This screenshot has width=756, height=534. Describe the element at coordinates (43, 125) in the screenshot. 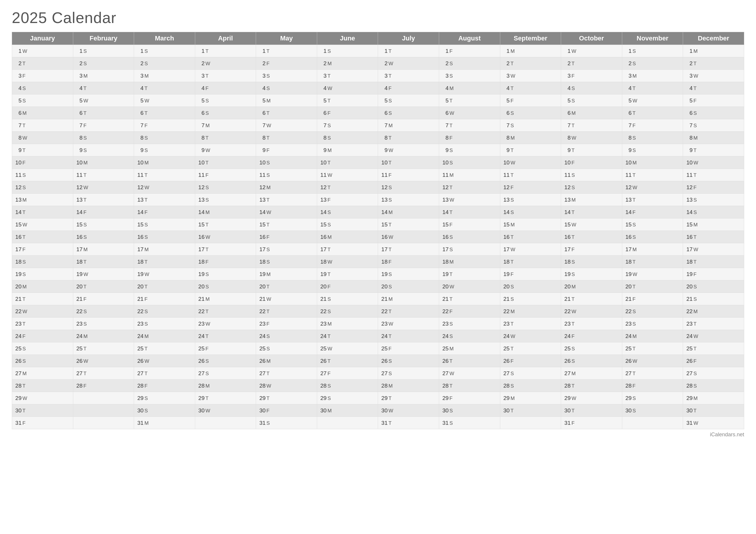

I see `day-cell-january-7: 7T` at that location.